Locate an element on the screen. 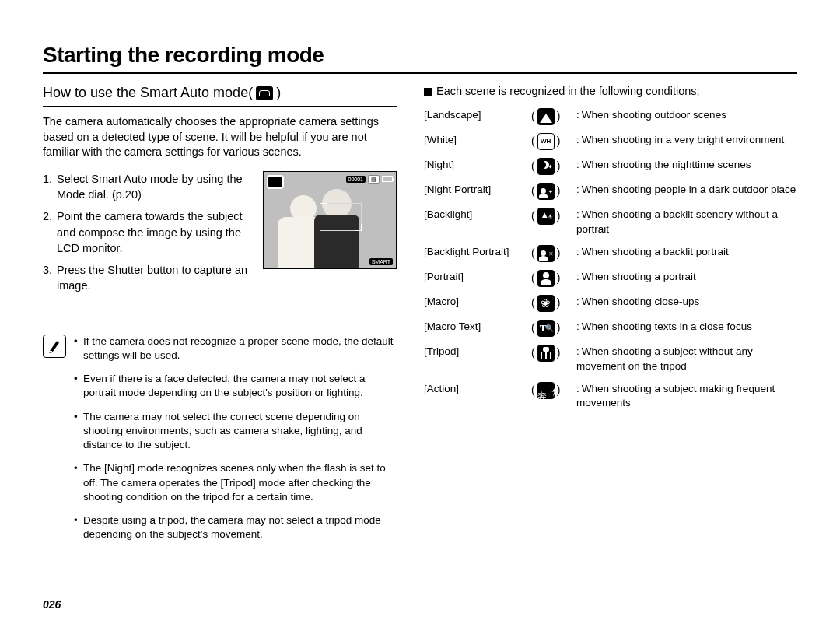  scene-row-macro: [Macro] ( ) :When shooting close-ups is located at coordinates (611, 303).